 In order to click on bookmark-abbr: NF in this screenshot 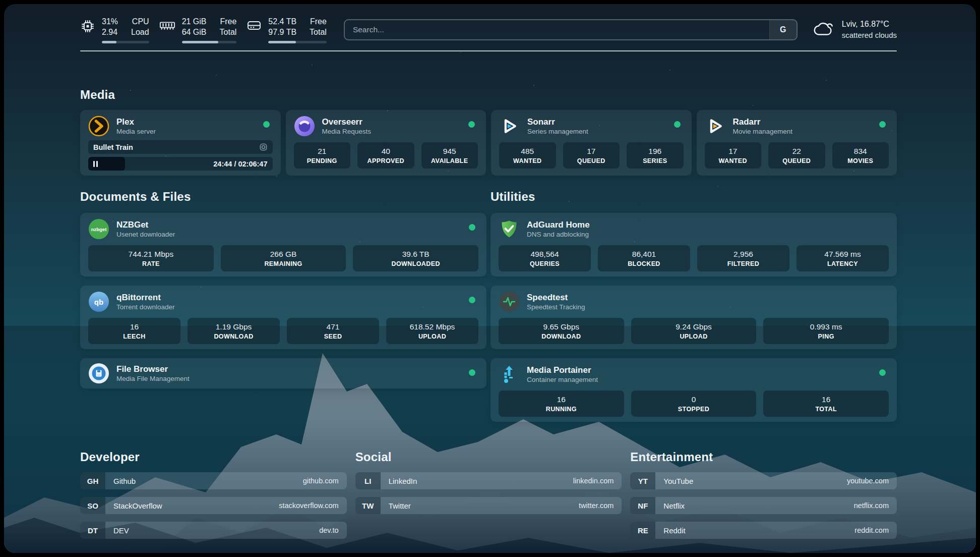, I will do `click(643, 506)`.